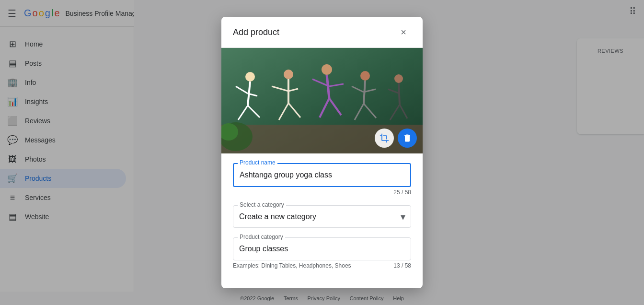 This screenshot has width=644, height=305. What do you see at coordinates (384, 138) in the screenshot?
I see `crop-image-button` at bounding box center [384, 138].